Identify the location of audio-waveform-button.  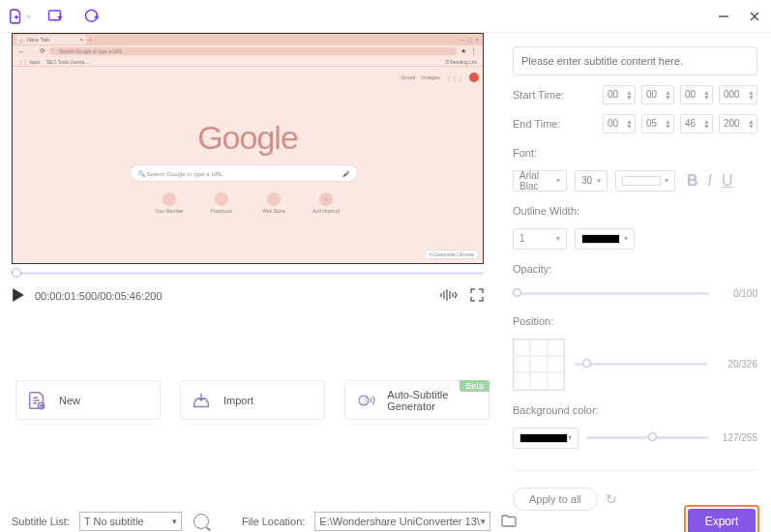
(449, 296).